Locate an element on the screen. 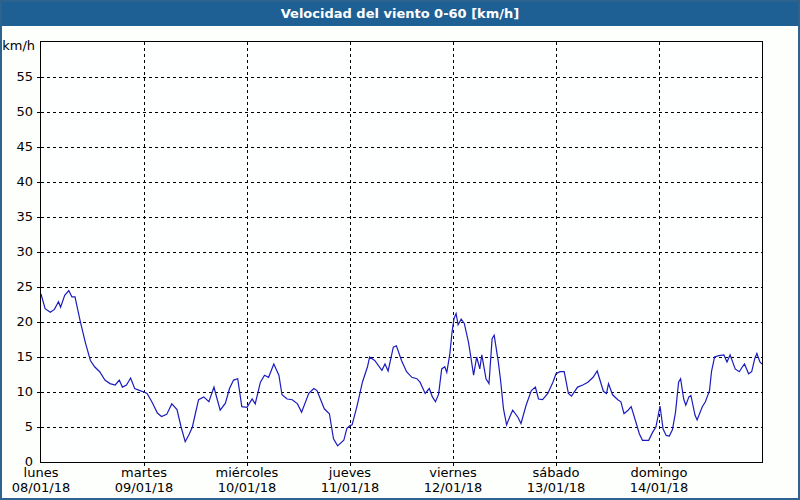 This screenshot has width=800, height=500. y-axis-label: 25 is located at coordinates (18, 287).